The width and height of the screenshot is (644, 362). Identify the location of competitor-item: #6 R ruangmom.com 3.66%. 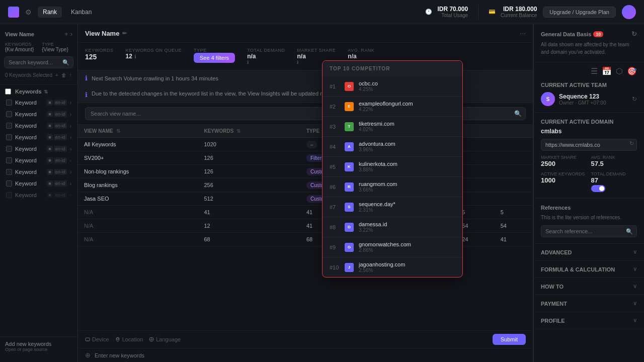
(392, 187).